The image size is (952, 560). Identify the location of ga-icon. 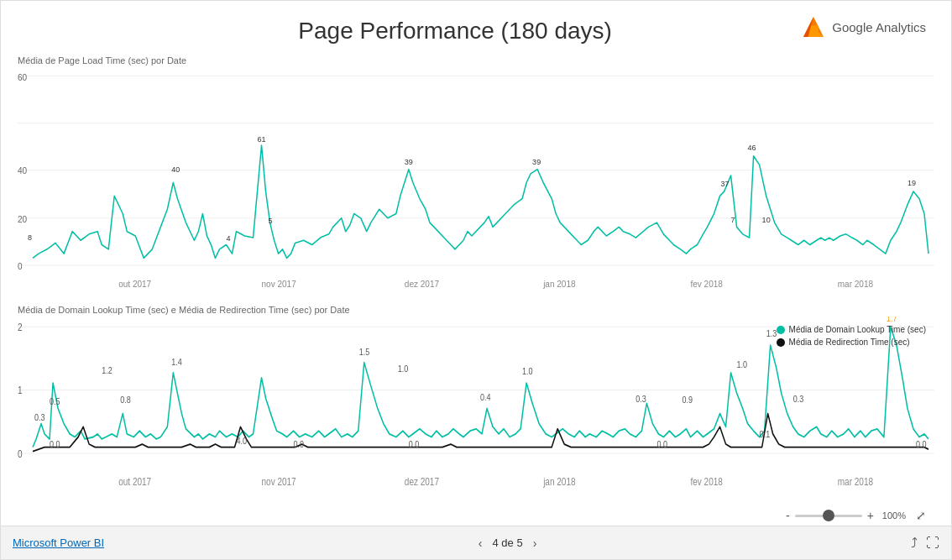
(813, 27).